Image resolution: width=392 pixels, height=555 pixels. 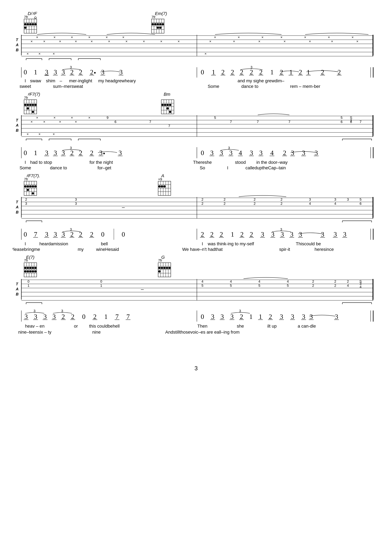 I want to click on svg-text: spir-it, so click(x=285, y=249).